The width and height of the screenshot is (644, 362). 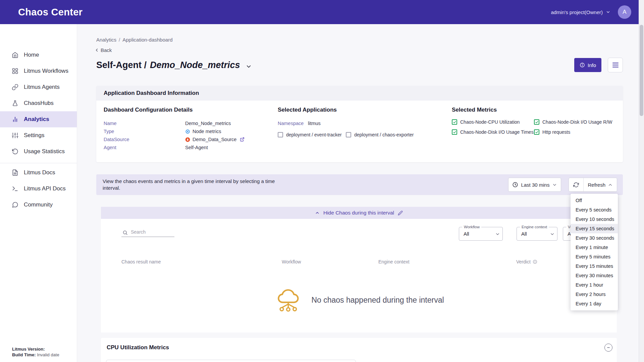 What do you see at coordinates (38, 119) in the screenshot?
I see `sidebar-item-analytics: Analytics` at bounding box center [38, 119].